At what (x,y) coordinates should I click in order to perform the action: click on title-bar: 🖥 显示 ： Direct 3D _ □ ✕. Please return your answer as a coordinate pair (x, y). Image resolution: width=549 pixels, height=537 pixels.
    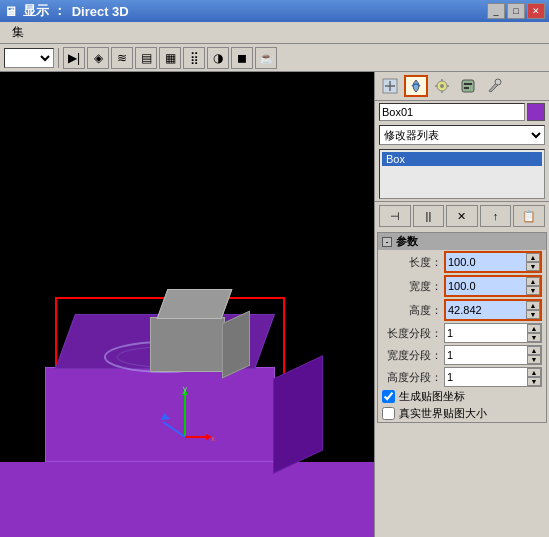
    Looking at the image, I should click on (274, 11).